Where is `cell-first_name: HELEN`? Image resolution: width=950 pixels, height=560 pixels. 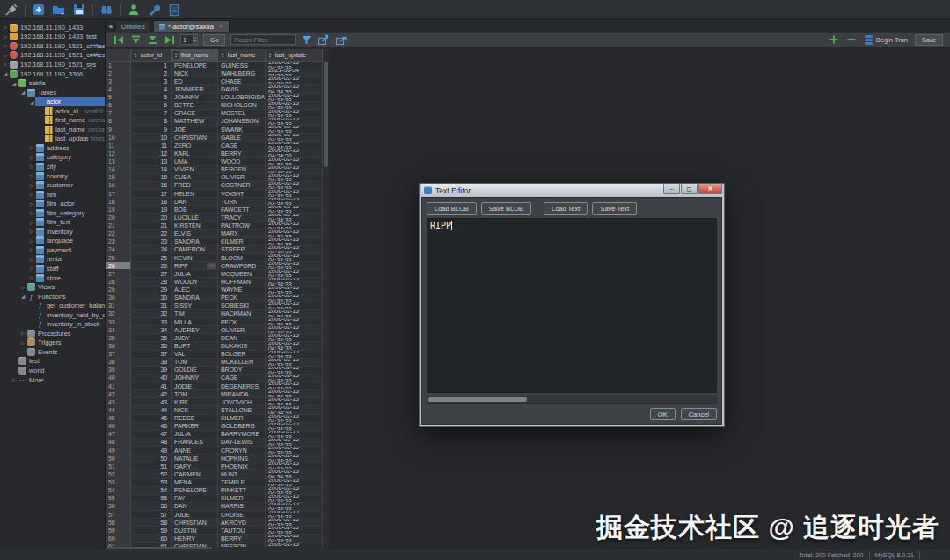
cell-first_name: HELEN is located at coordinates (195, 193).